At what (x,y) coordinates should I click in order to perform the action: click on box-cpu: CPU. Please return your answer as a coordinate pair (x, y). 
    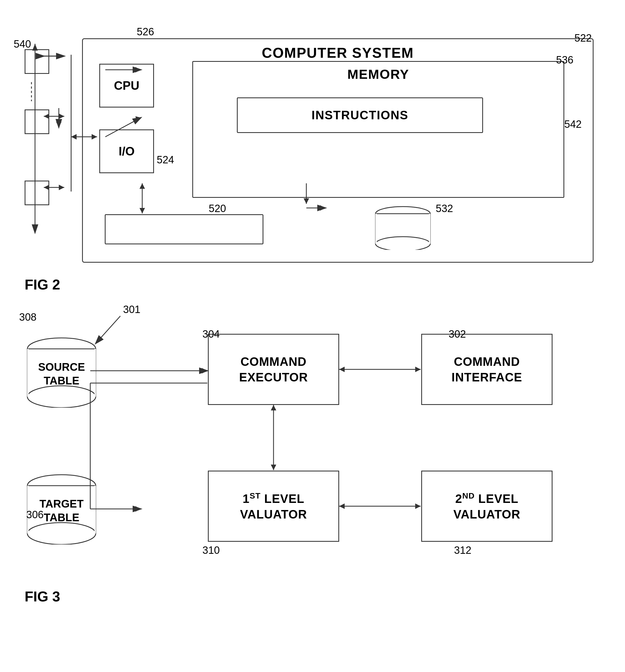
    Looking at the image, I should click on (127, 86).